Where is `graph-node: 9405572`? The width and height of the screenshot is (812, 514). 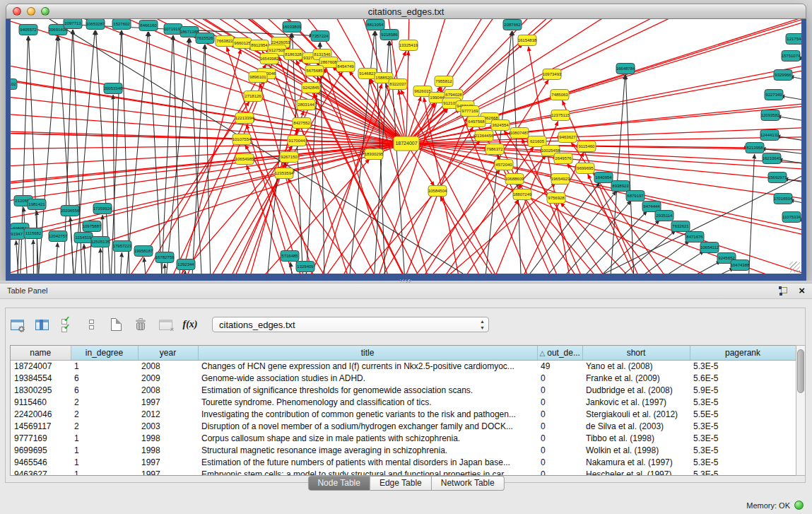 graph-node: 9405572 is located at coordinates (28, 30).